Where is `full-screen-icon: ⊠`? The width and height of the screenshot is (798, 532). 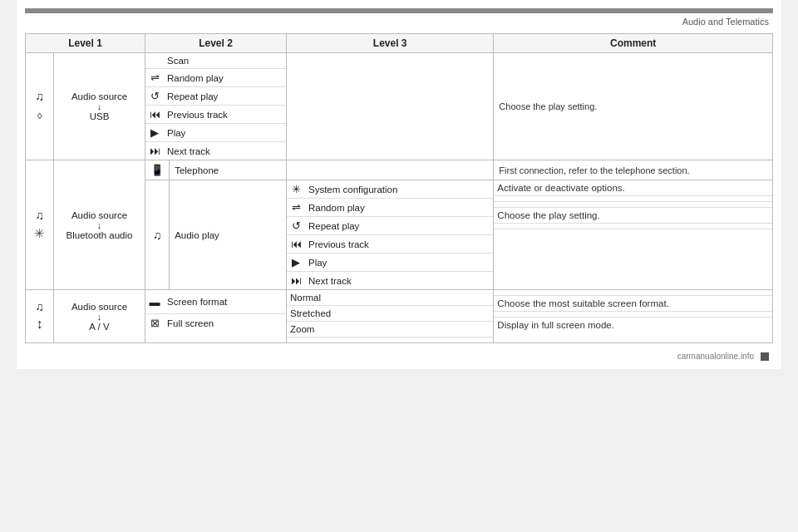 full-screen-icon: ⊠ is located at coordinates (155, 323).